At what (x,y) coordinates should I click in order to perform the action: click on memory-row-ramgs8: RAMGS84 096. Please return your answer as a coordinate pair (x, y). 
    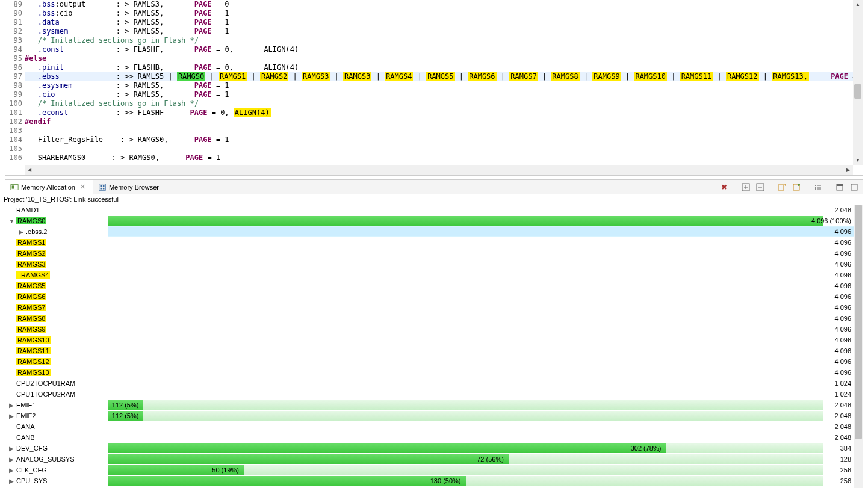
    Looking at the image, I should click on (430, 318).